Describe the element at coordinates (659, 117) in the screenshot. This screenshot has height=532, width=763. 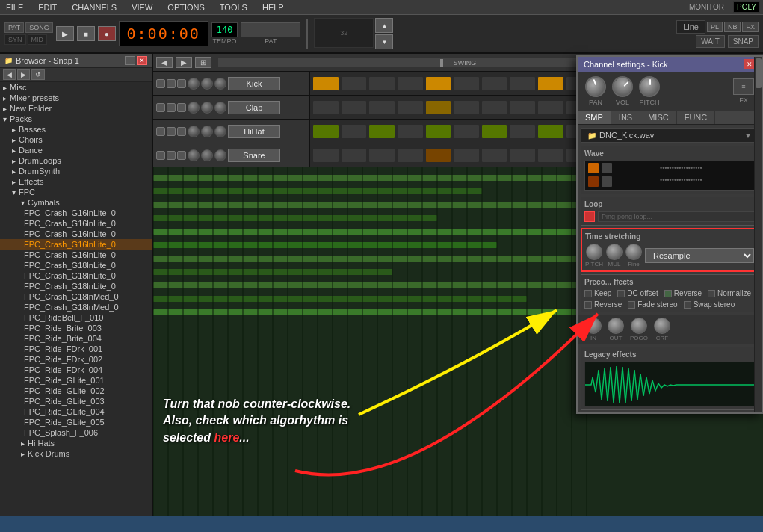
I see `cs-tab-misc: MISC` at that location.